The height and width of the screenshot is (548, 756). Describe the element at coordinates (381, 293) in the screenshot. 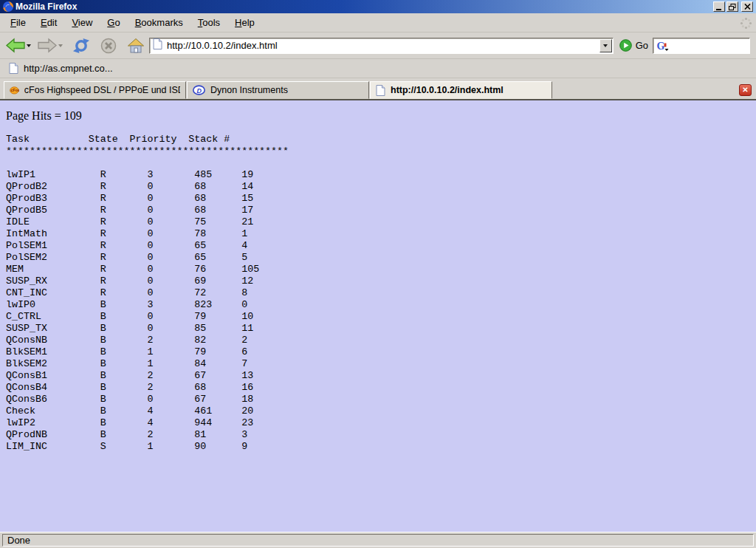

I see `task-row: CNT_INC R 0 72 8` at that location.